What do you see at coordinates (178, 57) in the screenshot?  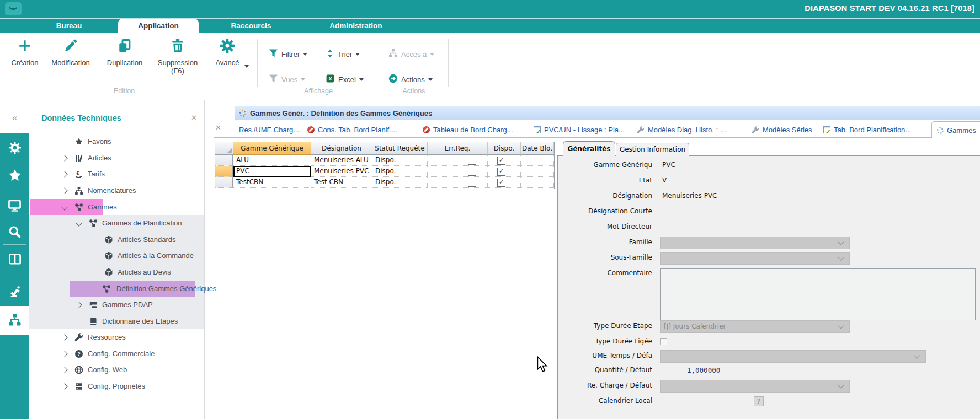 I see `suppression-button: Suppression (F6)` at bounding box center [178, 57].